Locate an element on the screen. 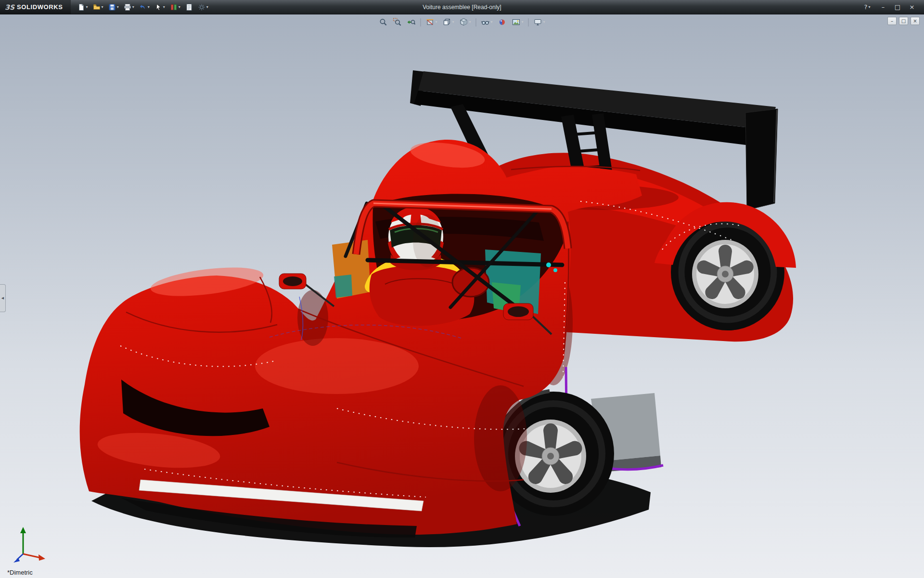  help-icon: ? is located at coordinates (866, 7).